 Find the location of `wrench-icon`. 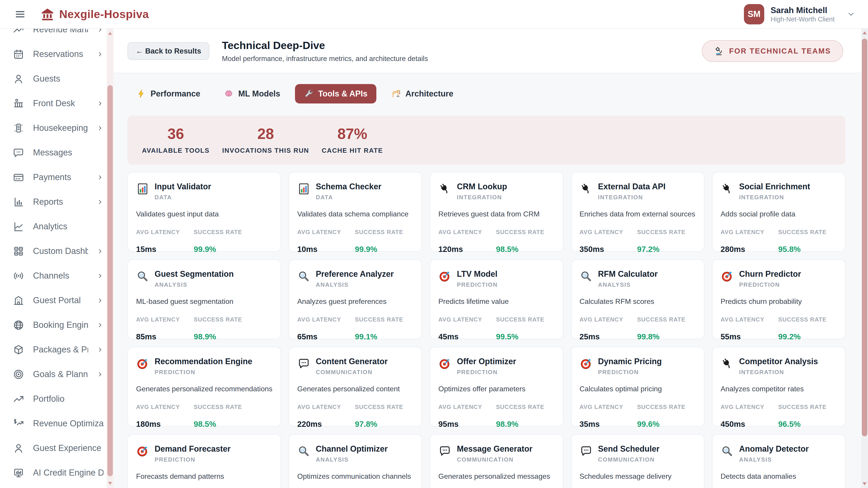

wrench-icon is located at coordinates (309, 94).